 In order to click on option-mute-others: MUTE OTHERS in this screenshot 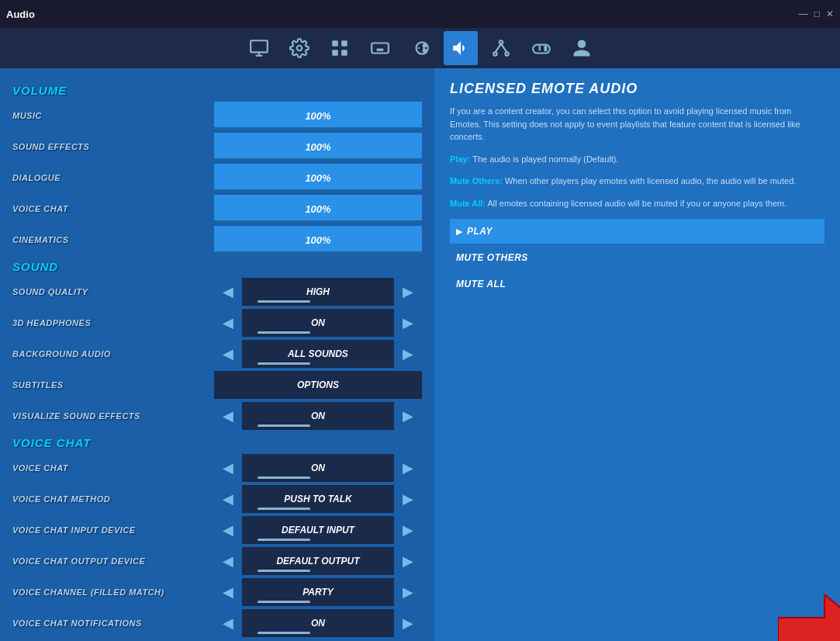, I will do `click(638, 258)`.